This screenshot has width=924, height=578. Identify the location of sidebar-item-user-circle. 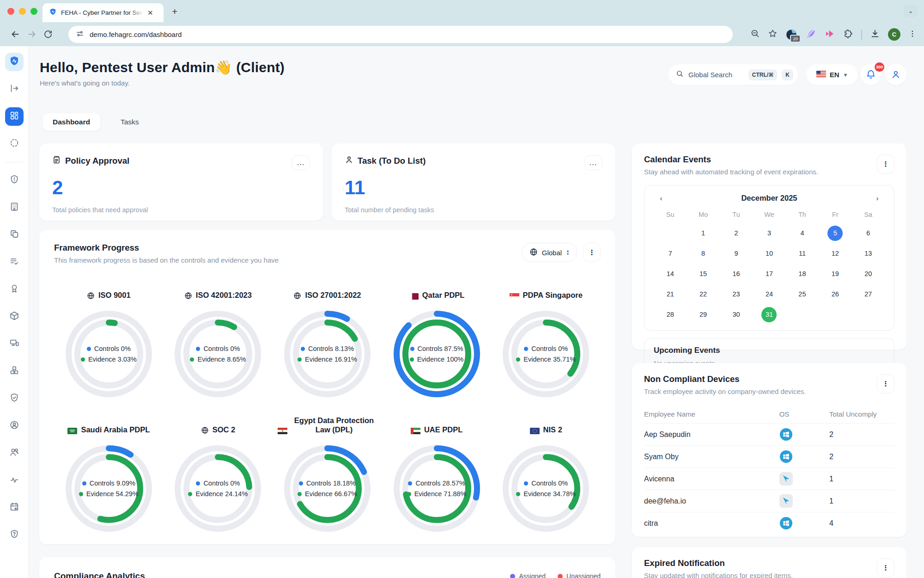
(14, 426).